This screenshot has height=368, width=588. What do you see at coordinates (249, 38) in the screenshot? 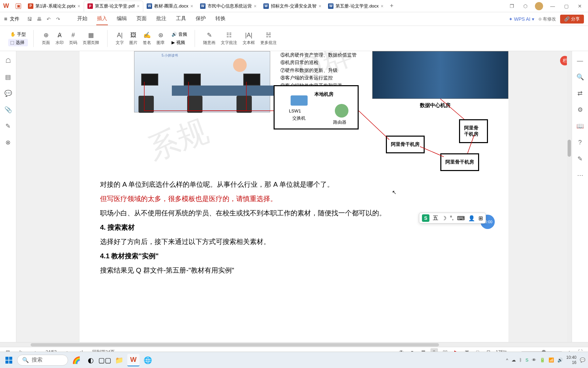
I see `textbox-button: |A|文本框` at bounding box center [249, 38].